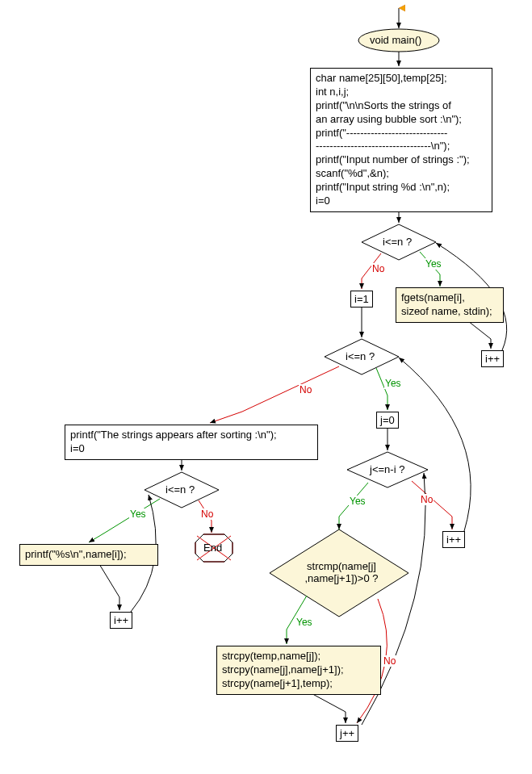 The width and height of the screenshot is (532, 774). I want to click on no-label: No, so click(378, 269).